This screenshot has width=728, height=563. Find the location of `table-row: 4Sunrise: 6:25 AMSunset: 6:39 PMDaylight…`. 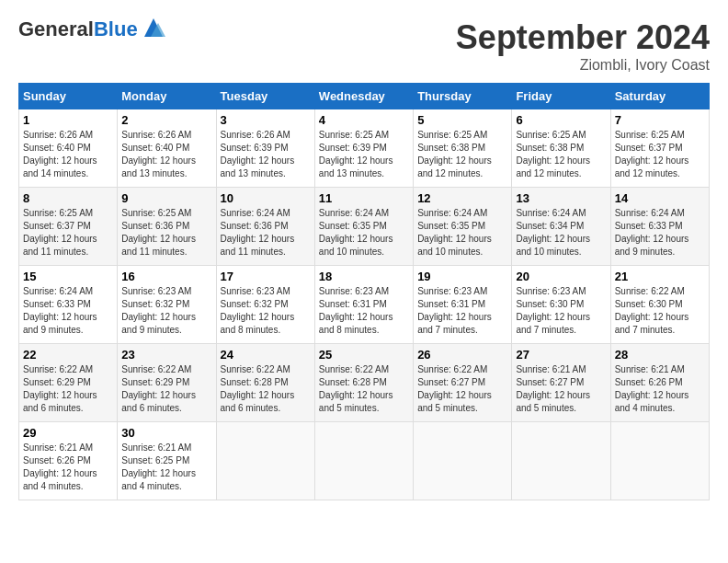

table-row: 4Sunrise: 6:25 AMSunset: 6:39 PMDaylight… is located at coordinates (364, 149).